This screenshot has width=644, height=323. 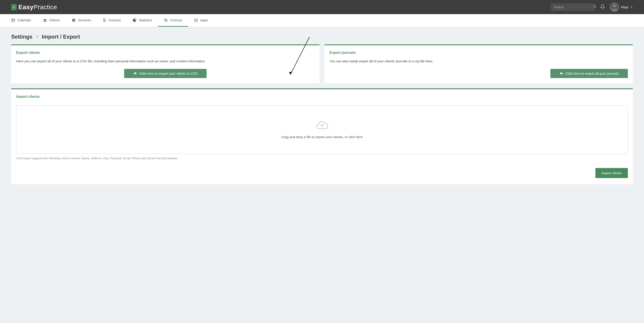 What do you see at coordinates (114, 20) in the screenshot?
I see `nav-invoices-label: Invoices` at bounding box center [114, 20].